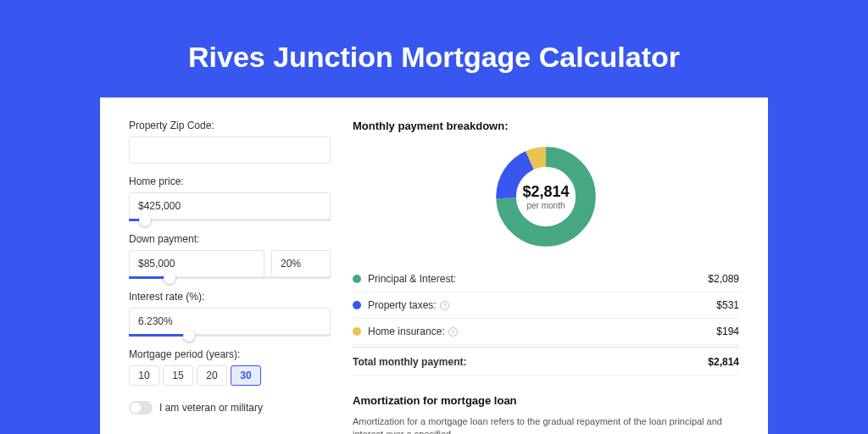 Image resolution: width=868 pixels, height=434 pixels. What do you see at coordinates (546, 400) in the screenshot?
I see `amortization-title: Amortization for mortgage loan` at bounding box center [546, 400].